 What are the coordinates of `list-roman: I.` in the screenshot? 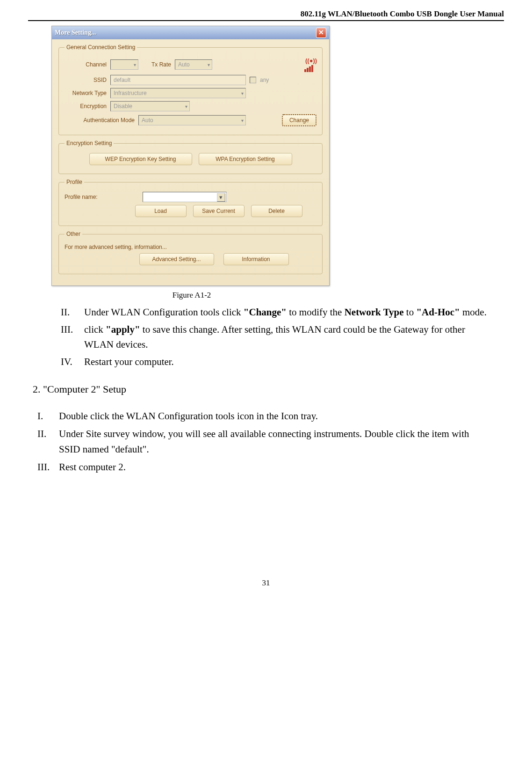 It's located at (48, 416).